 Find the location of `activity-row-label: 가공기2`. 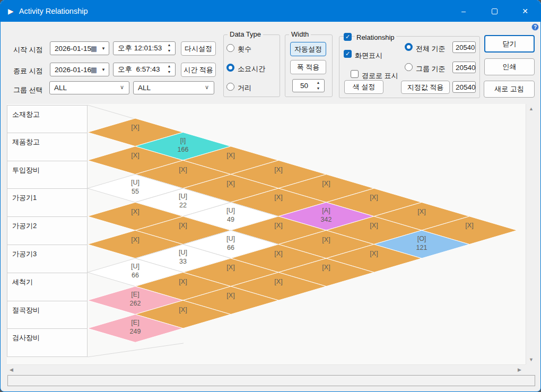

activity-row-label: 가공기2 is located at coordinates (47, 231).